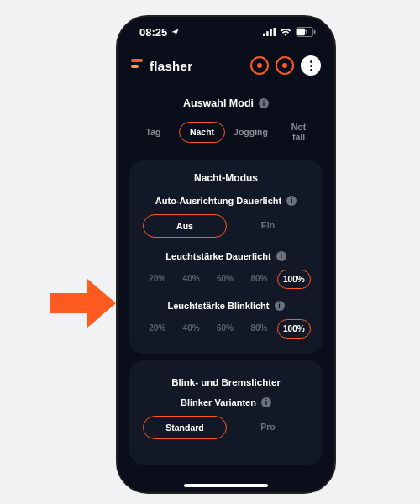 The image size is (420, 504). What do you see at coordinates (226, 382) in the screenshot?
I see `brake-lights-title: Blink- und Bremslichter` at bounding box center [226, 382].